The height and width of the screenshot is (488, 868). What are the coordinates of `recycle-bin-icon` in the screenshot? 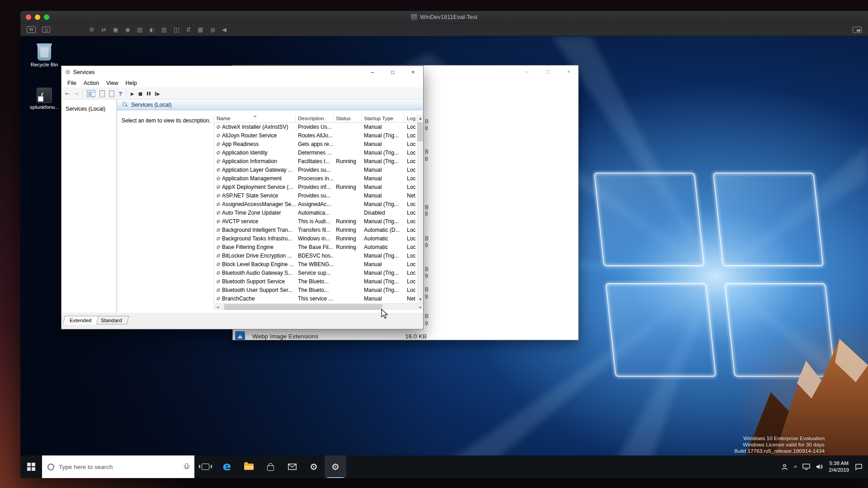 It's located at (44, 52).